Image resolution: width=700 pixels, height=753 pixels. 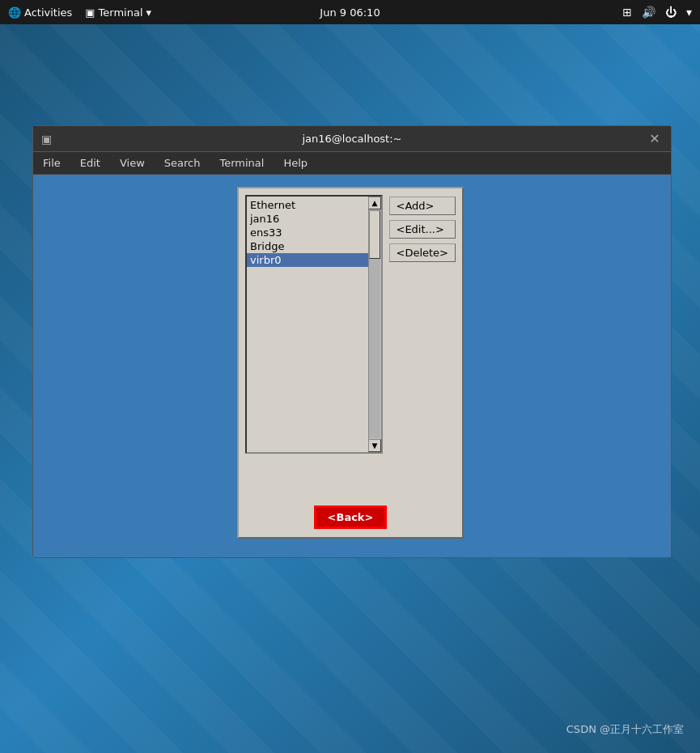 I want to click on datetime-label: Jun 9 06:10, so click(x=350, y=13).